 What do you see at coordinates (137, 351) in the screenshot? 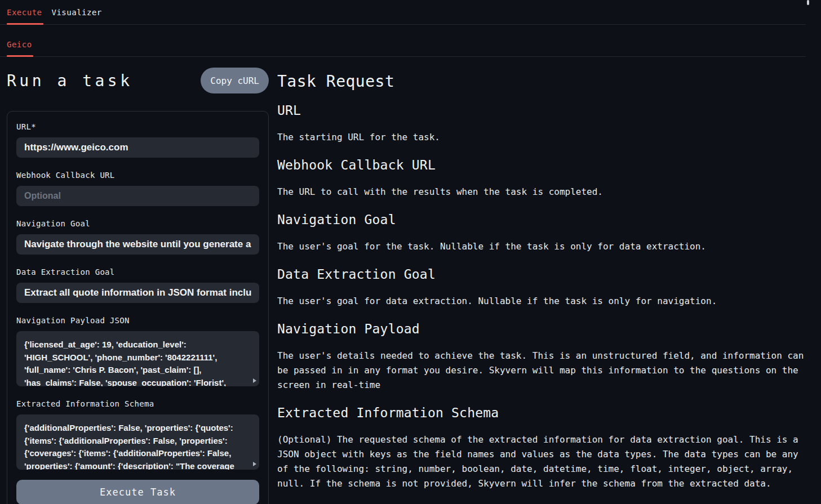
I see `navigation-payload-field-group: Navigation Payload JSON {'licensed_at_ag…` at bounding box center [137, 351].